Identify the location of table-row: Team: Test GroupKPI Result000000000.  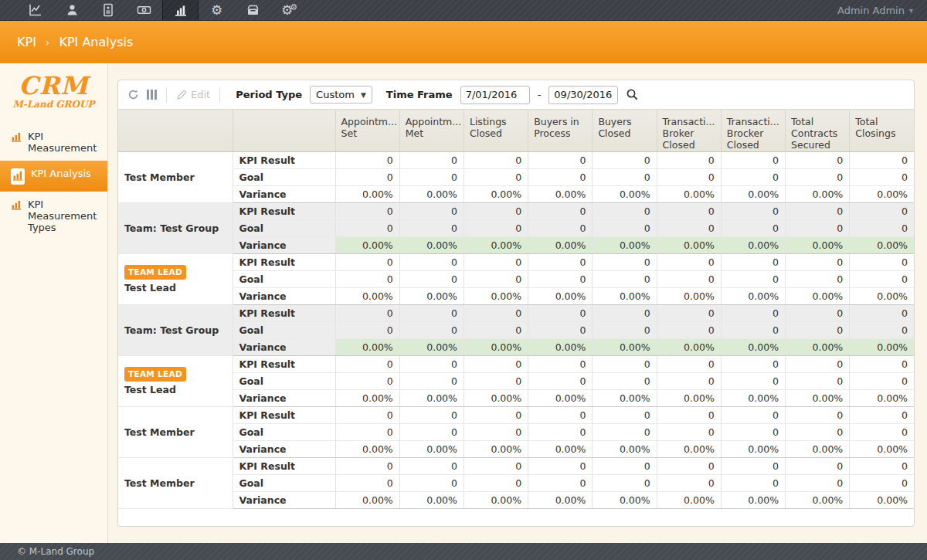
(516, 314).